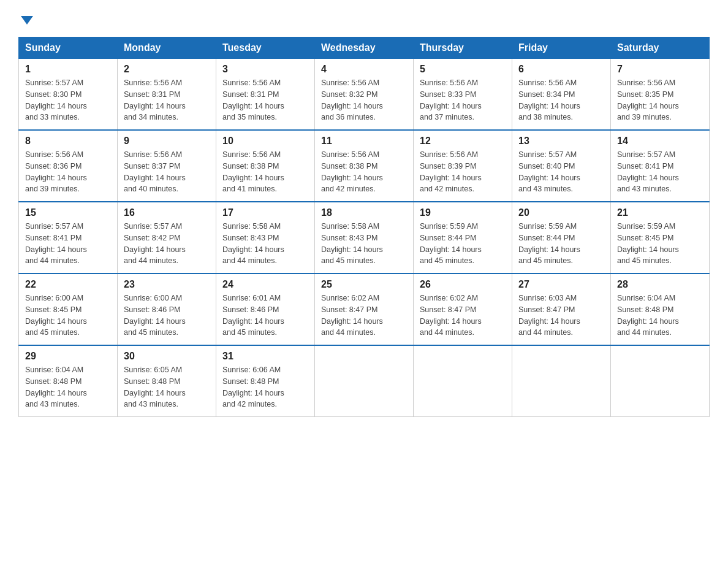  Describe the element at coordinates (364, 381) in the screenshot. I see `calendar-week-row: 29 Sunrise: 6:04 AMSunset: 8:48 PMDaylig…` at that location.